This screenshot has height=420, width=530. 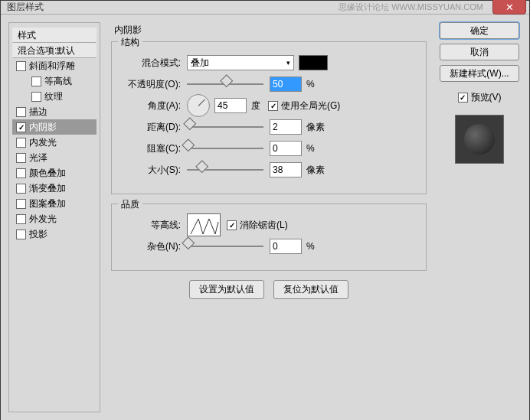 I want to click on global-light-checkbox, so click(x=273, y=106).